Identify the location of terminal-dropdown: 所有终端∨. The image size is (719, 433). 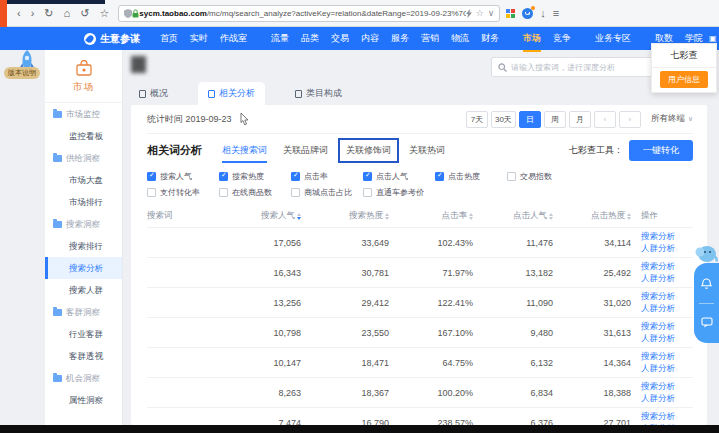
(672, 119).